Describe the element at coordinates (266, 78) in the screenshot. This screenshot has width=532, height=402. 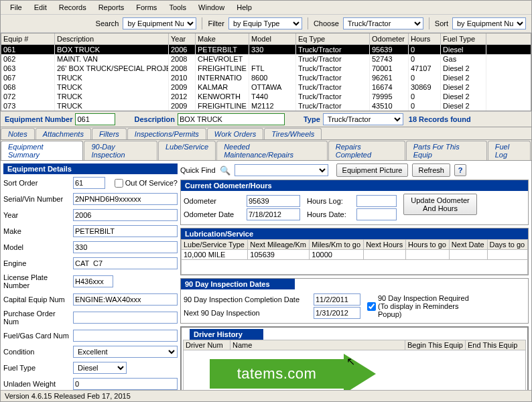
I see `table-row: 067TRUCK2010INTERNATIO8600Truck/Tractor9…` at that location.